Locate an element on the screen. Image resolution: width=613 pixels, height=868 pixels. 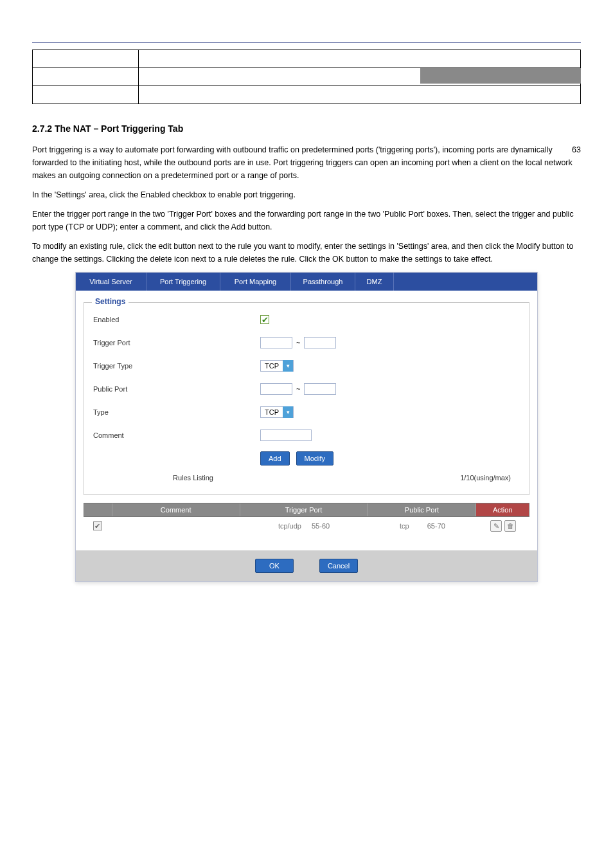
public-port-end-input is located at coordinates (320, 389).